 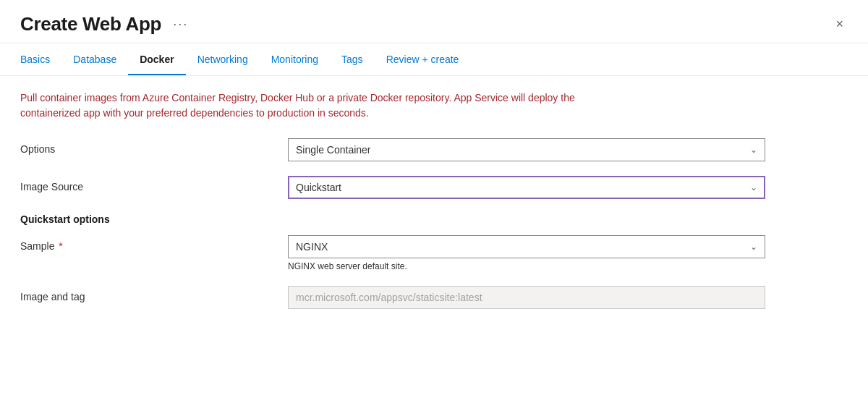 What do you see at coordinates (754, 187) in the screenshot?
I see `image-source-chevron-icon: ⌄` at bounding box center [754, 187].